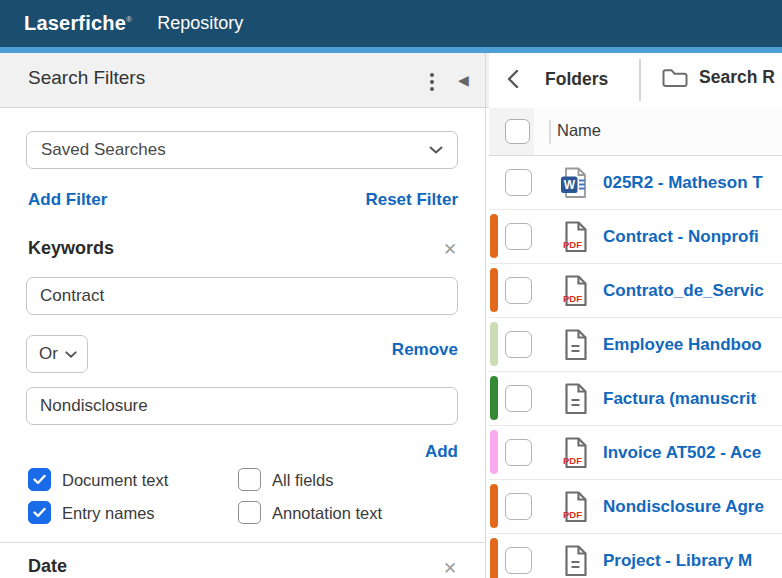 Image resolution: width=782 pixels, height=578 pixels. What do you see at coordinates (78, 24) in the screenshot?
I see `laserfiche-logo: Laserfiche®` at bounding box center [78, 24].